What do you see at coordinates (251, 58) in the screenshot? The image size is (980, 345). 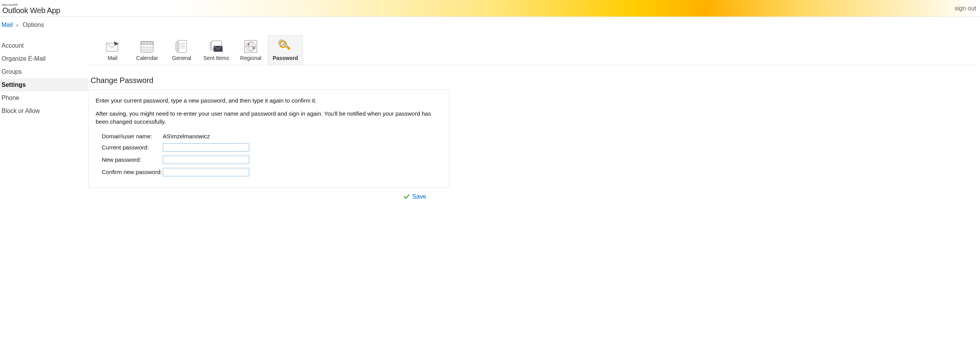 I see `tab-label: Regional` at bounding box center [251, 58].